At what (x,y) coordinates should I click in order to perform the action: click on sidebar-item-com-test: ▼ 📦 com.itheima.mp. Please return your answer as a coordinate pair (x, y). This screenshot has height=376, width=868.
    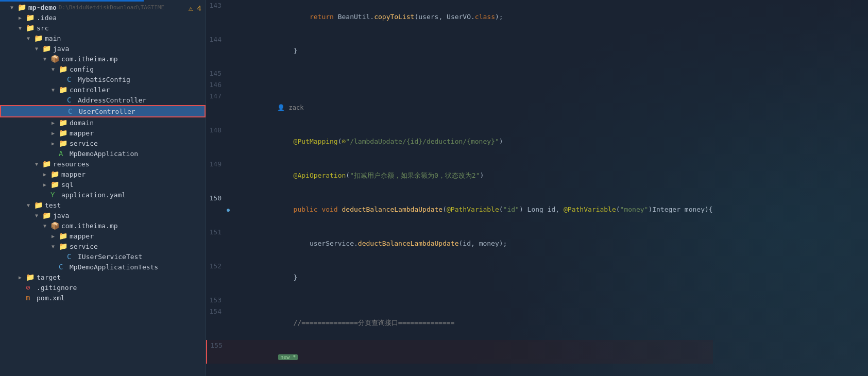
    Looking at the image, I should click on (103, 226).